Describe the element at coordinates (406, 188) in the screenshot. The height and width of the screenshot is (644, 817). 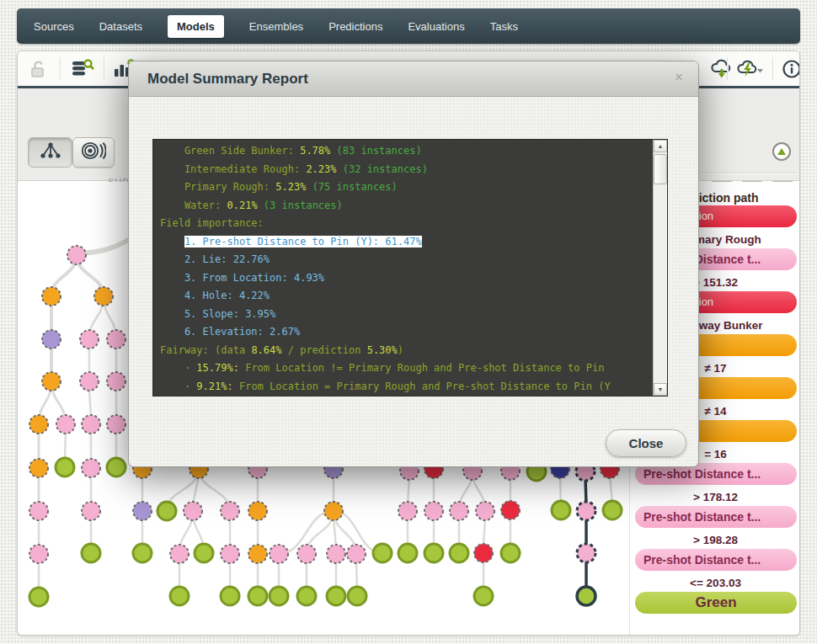
I see `terminal-line: Primary Rough: 5.23% (75 instances)` at that location.